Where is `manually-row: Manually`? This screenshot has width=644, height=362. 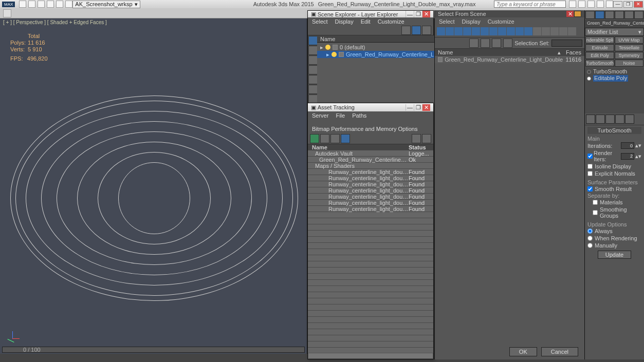 manually-row: Manually is located at coordinates (615, 245).